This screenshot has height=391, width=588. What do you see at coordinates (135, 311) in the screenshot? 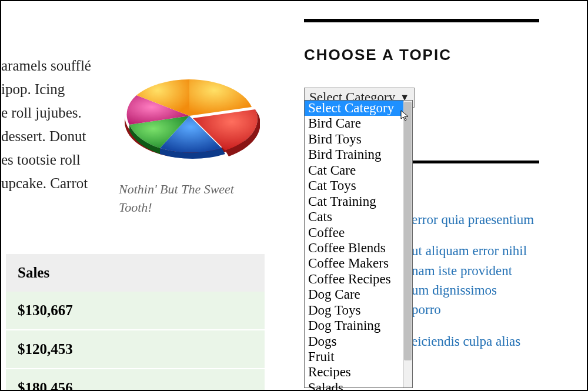
I see `table-row: $130,667` at bounding box center [135, 311].